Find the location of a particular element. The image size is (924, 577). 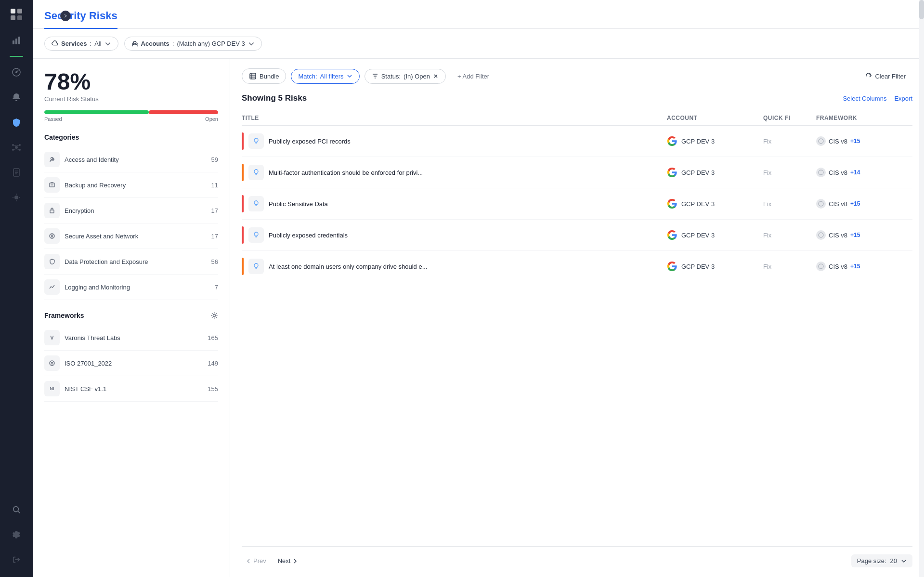

fw-name-2: CIS v8 is located at coordinates (838, 204).